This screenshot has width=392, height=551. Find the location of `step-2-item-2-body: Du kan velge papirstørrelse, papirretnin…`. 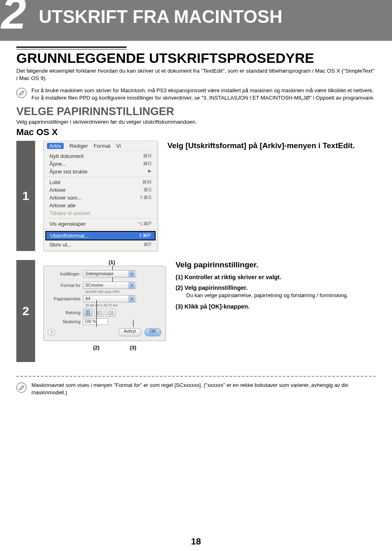

step-2-item-2-body: Du kan velge papirstørrelse, papirretnin… is located at coordinates (281, 295).